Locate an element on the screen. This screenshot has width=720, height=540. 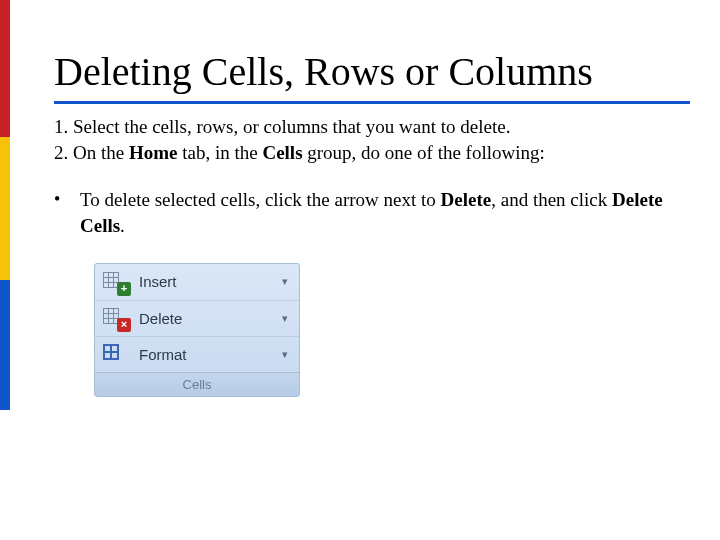
insert-label: Insert is located at coordinates (208, 282).